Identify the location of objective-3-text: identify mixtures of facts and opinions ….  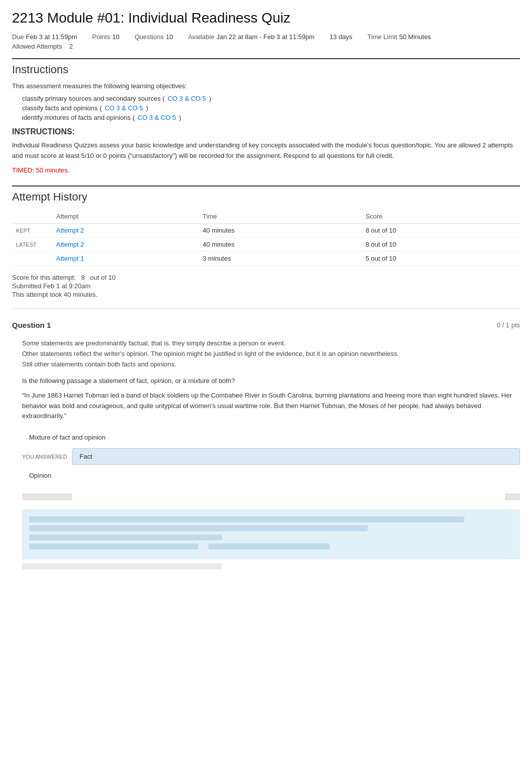
(78, 117).